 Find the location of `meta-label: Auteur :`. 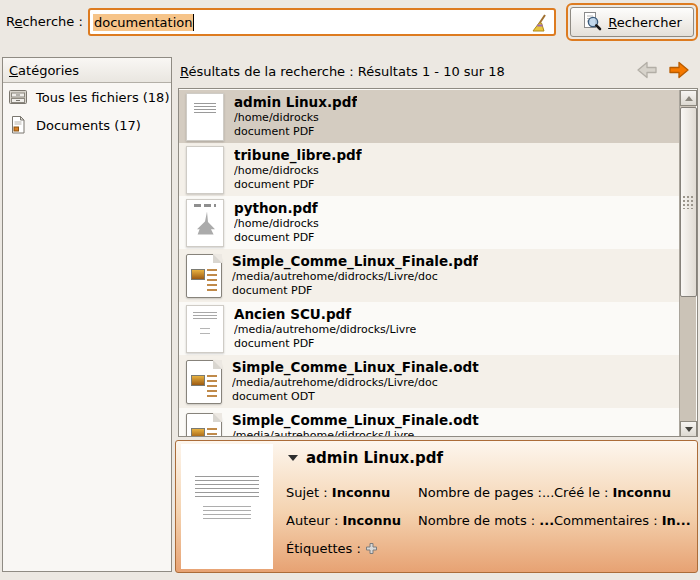

meta-label: Auteur : is located at coordinates (314, 520).